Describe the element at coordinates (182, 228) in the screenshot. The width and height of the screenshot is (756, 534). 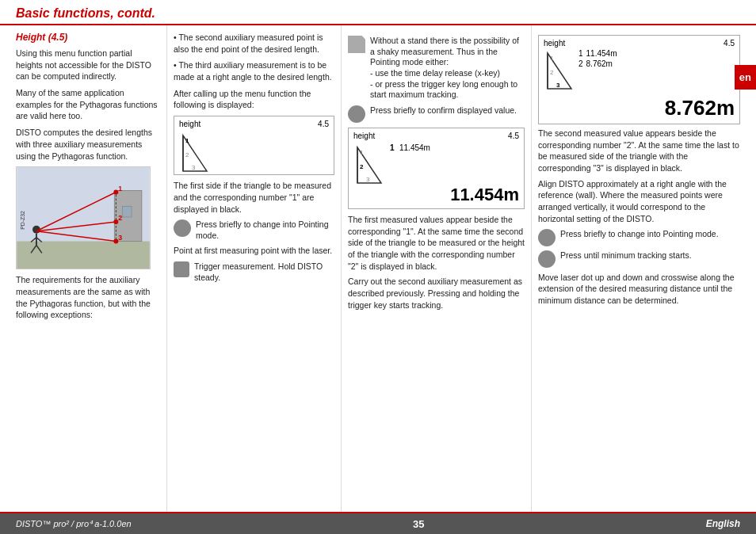
I see `pointing-btn-icon` at that location.